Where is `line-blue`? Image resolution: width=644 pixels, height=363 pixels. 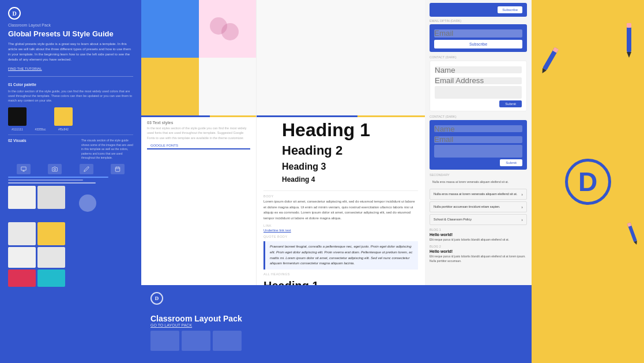
line-blue is located at coordinates (58, 177).